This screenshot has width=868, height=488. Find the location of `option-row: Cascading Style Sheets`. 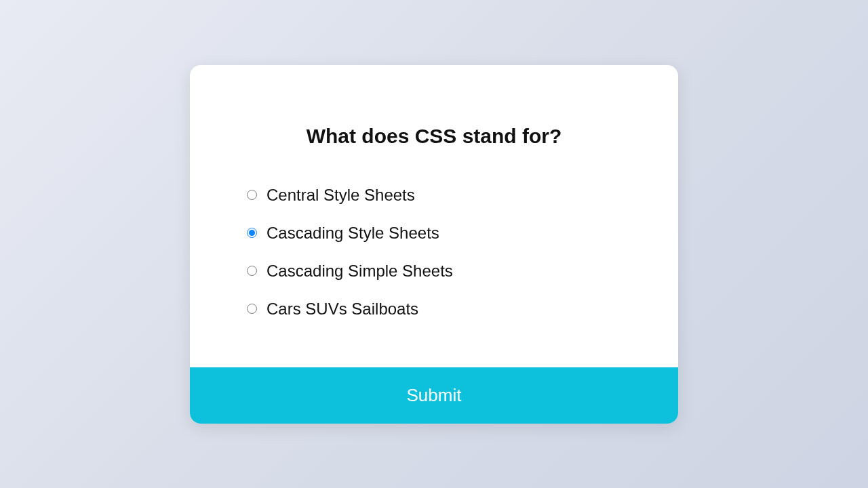

option-row: Cascading Style Sheets is located at coordinates (343, 233).